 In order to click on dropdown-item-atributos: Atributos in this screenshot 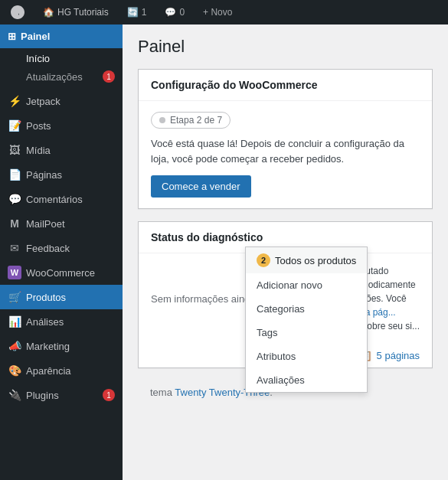, I will do `click(306, 357)`.